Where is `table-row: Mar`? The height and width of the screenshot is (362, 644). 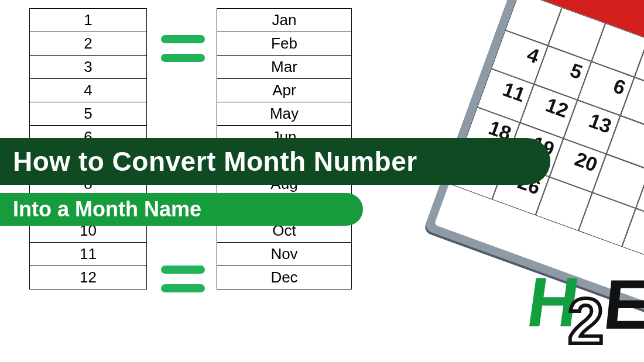
table-row: Mar is located at coordinates (285, 67).